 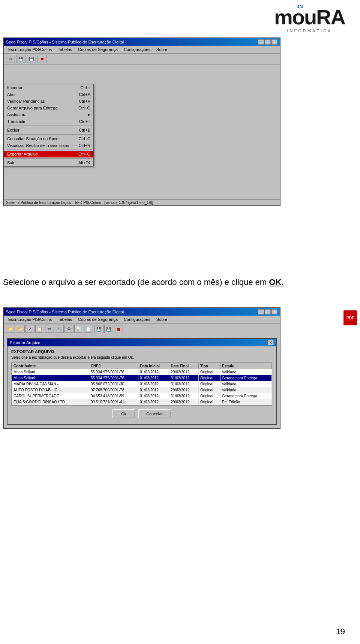 What do you see at coordinates (49, 154) in the screenshot?
I see `menu-item-exportar: Exportar Arquivo Ctrl+Q` at bounding box center [49, 154].